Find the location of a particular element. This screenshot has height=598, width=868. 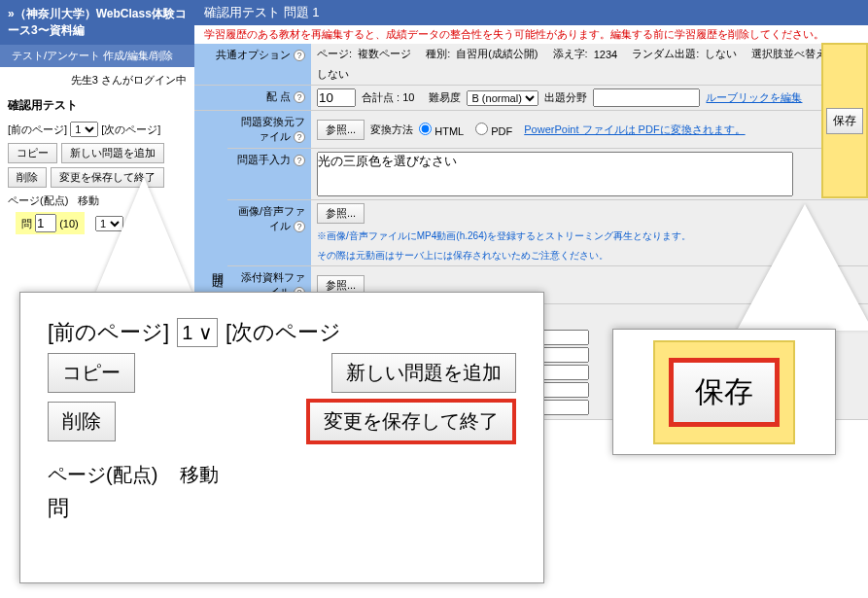

page-list-item: 問 (10) is located at coordinates (51, 224).